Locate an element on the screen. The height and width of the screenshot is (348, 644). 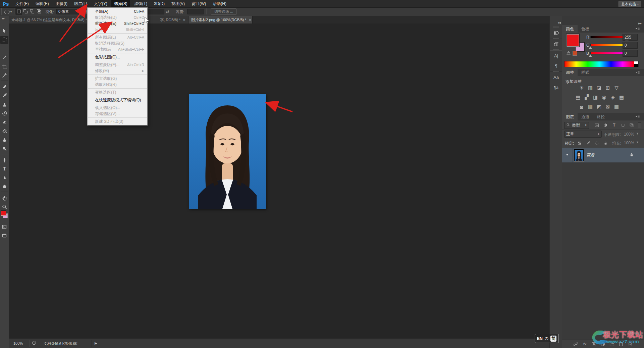
menu-option-E: 重新选择(E)Shift+Ctrl+D is located at coordinates (117, 23).